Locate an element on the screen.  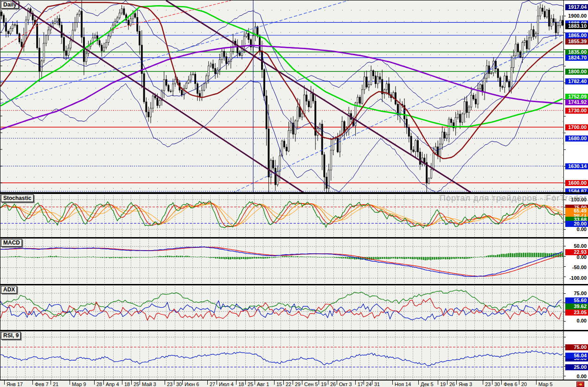
chart-timeframe-label: Daily is located at coordinates (10, 5).